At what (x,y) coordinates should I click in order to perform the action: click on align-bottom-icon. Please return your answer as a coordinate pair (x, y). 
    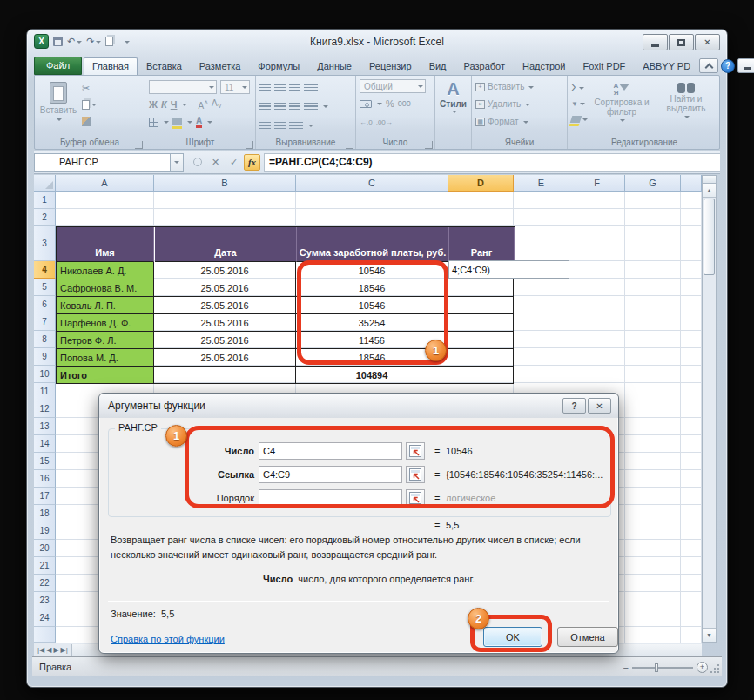
    Looking at the image, I should click on (294, 87).